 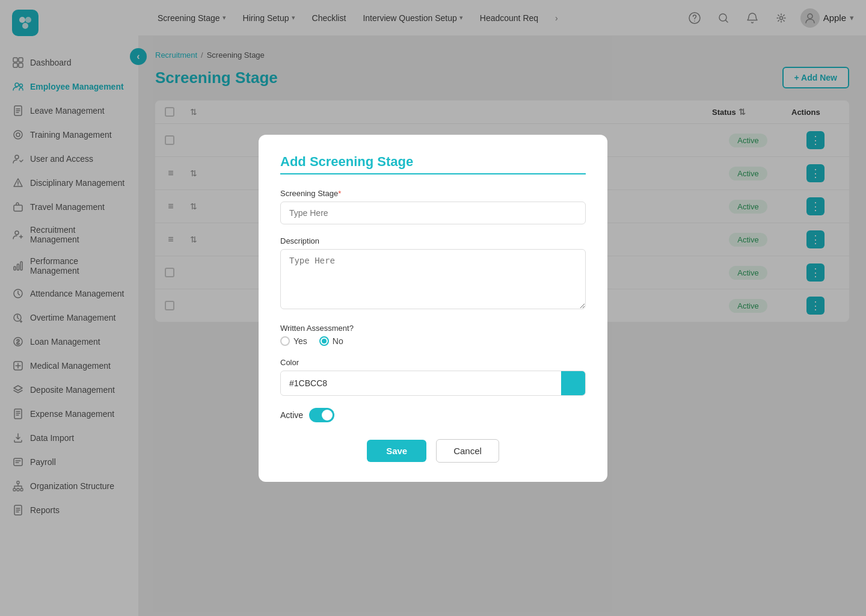 What do you see at coordinates (331, 341) in the screenshot?
I see `written-assessment-no-option: No` at bounding box center [331, 341].